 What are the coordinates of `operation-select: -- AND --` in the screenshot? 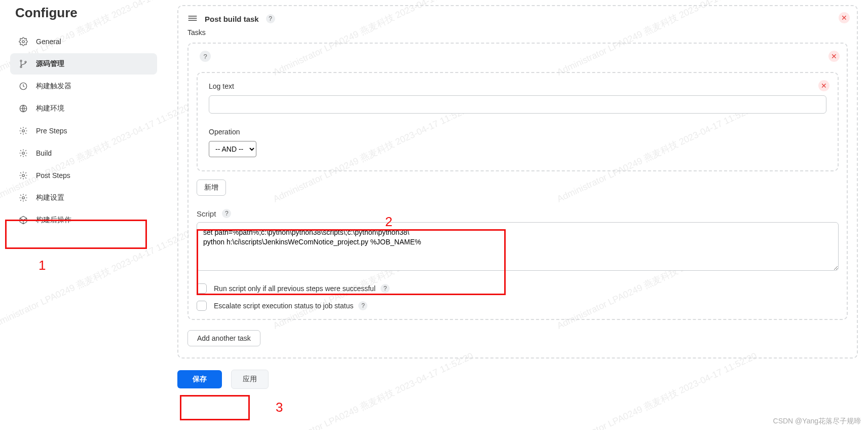 It's located at (233, 149).